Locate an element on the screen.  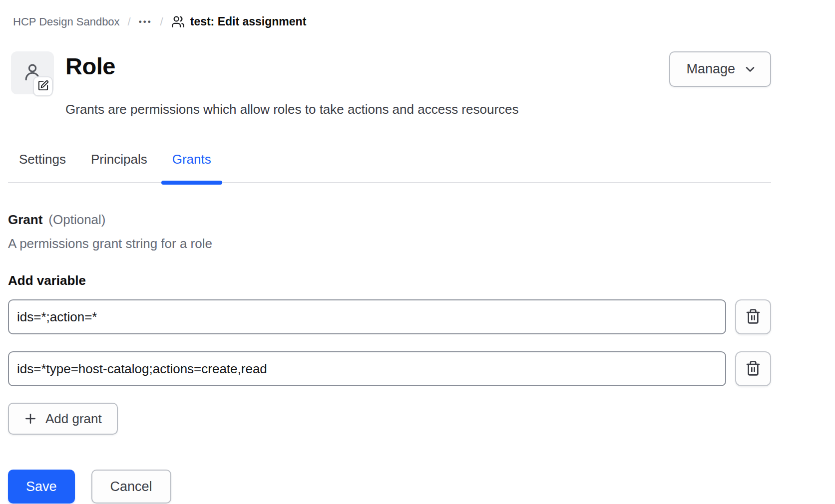
header-text: Role Manage Grants are permissions which… is located at coordinates (418, 84).